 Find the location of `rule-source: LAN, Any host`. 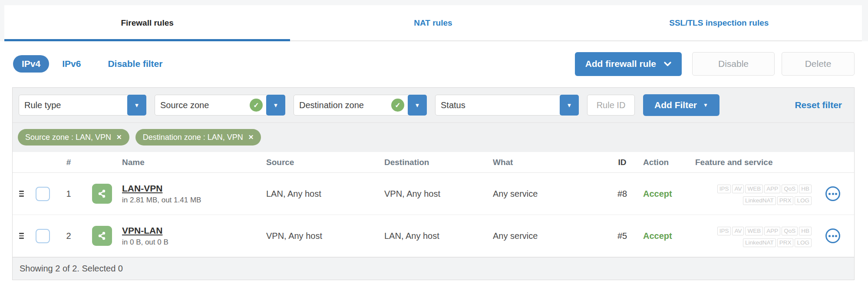

rule-source: LAN, Any host is located at coordinates (325, 194).